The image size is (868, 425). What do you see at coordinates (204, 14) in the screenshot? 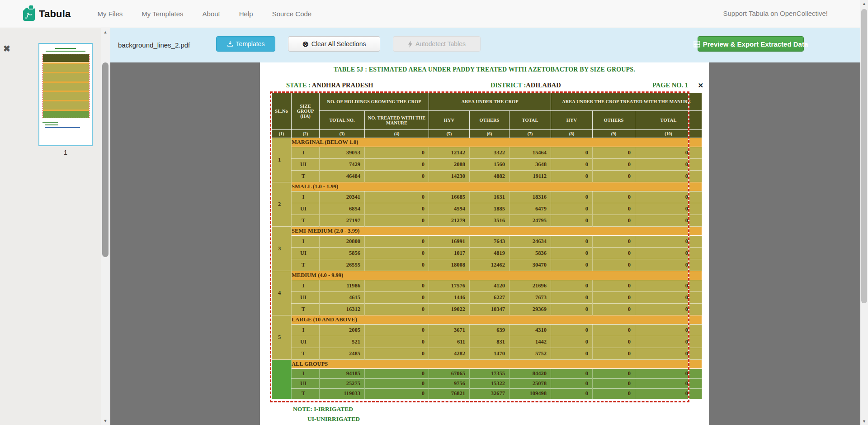
I see `nav-links: My Files My Templates About Help Source …` at bounding box center [204, 14].